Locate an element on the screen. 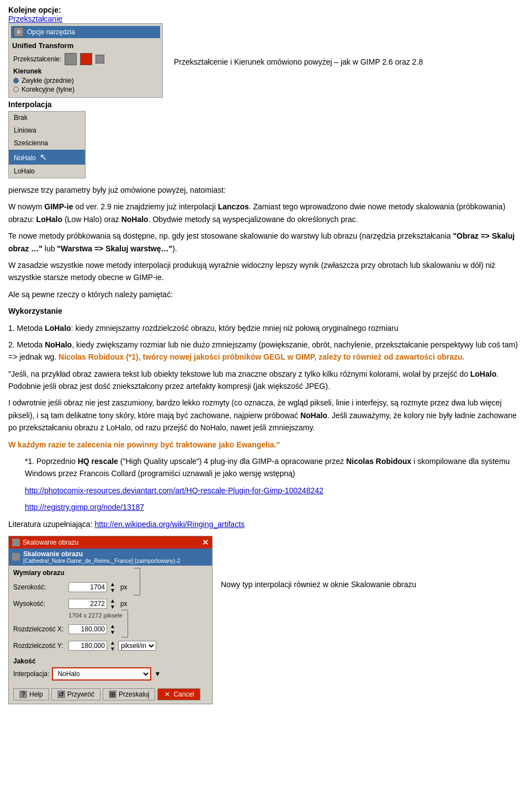  interp-dialog-select: NoHalo is located at coordinates (102, 674).